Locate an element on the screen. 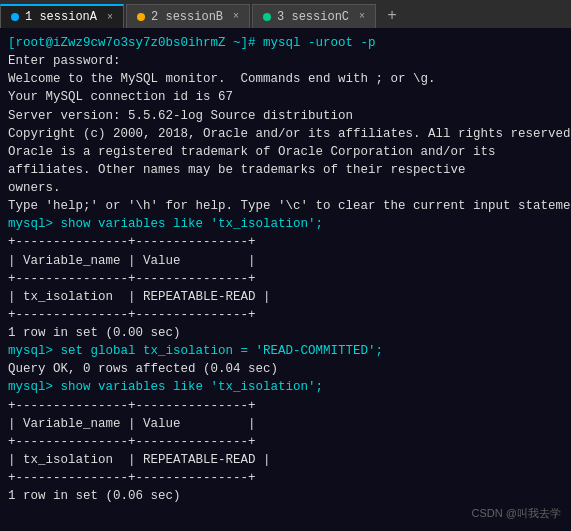 This screenshot has height=531, width=571. tab-1: 1 sessionA× is located at coordinates (62, 16).